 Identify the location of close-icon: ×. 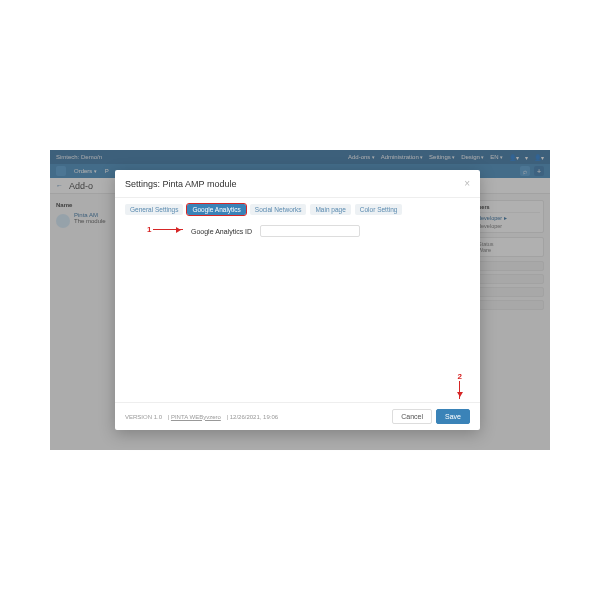
(467, 184).